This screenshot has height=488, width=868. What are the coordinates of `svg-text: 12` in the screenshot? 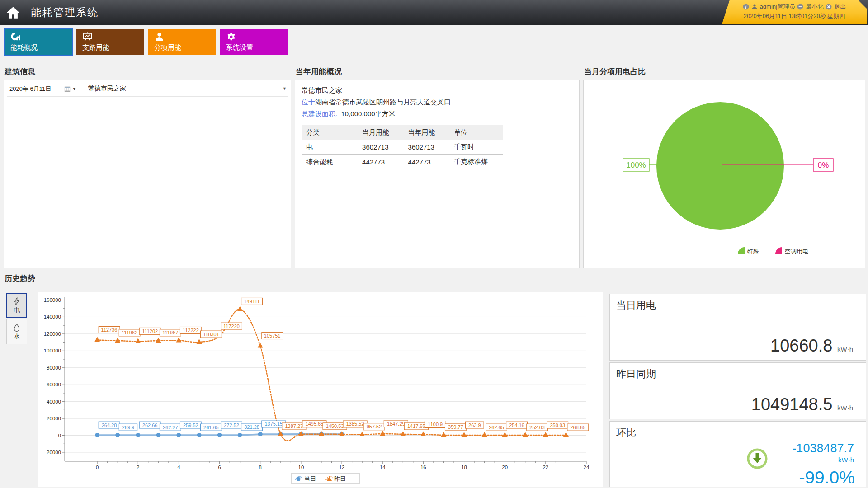 It's located at (342, 467).